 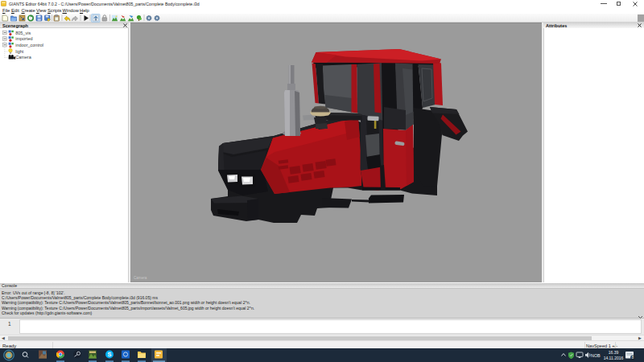 What do you see at coordinates (613, 352) in the screenshot?
I see `svg-text: 16.39` at bounding box center [613, 352].